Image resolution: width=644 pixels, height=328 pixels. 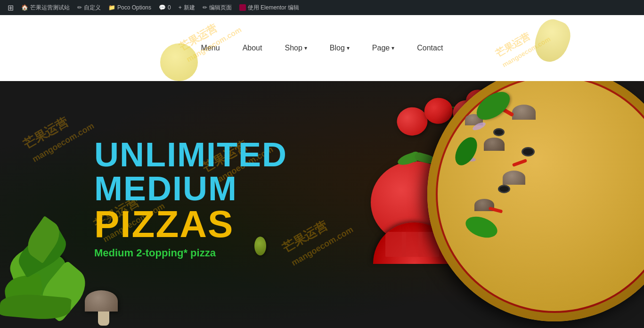 What do you see at coordinates (191, 198) in the screenshot?
I see `hero-content: UNLIMITED MEDIUM PIZZAS Medium 2-topping…` at bounding box center [191, 198].